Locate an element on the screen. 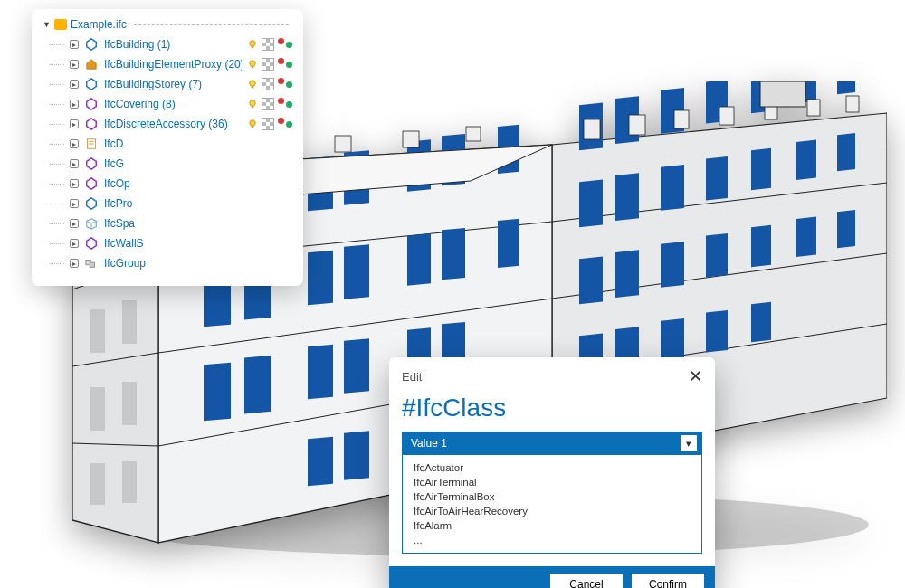  dropdown-option: IfcAlarm is located at coordinates (552, 526).